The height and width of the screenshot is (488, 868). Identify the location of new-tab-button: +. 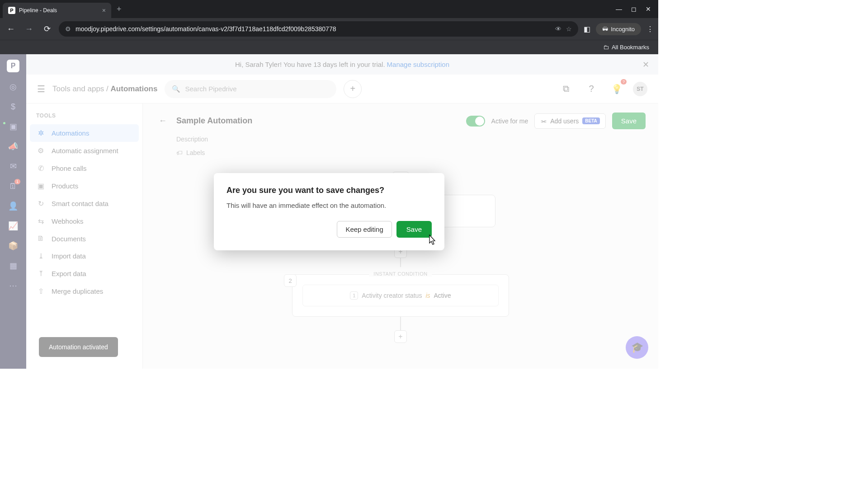
(119, 9).